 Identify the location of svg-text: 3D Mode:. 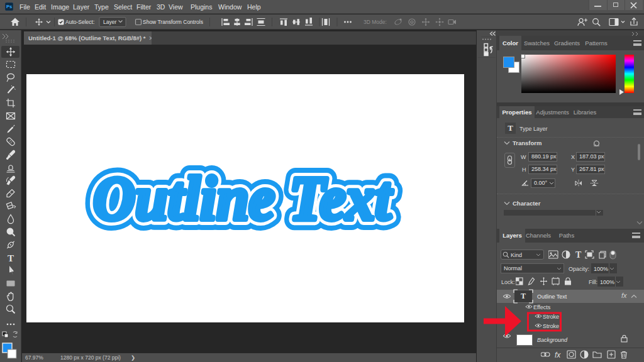
(375, 22).